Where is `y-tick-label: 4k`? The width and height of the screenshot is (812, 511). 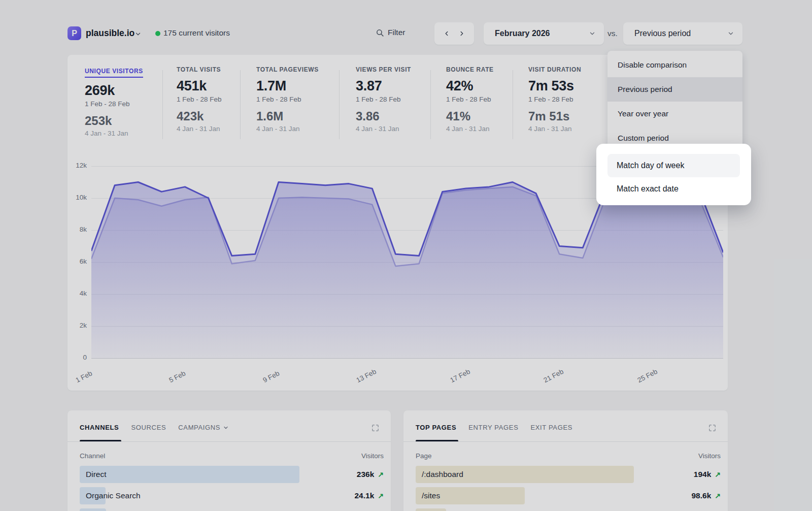 y-tick-label: 4k is located at coordinates (77, 294).